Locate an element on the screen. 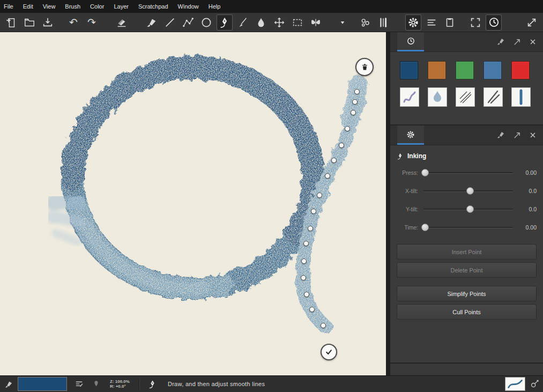  eraser-button is located at coordinates (122, 23).